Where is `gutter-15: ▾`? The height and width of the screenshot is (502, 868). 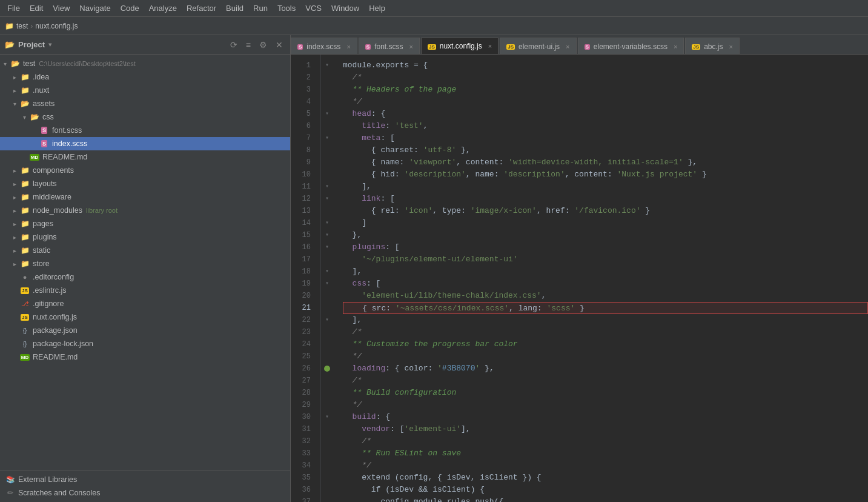 gutter-15: ▾ is located at coordinates (327, 235).